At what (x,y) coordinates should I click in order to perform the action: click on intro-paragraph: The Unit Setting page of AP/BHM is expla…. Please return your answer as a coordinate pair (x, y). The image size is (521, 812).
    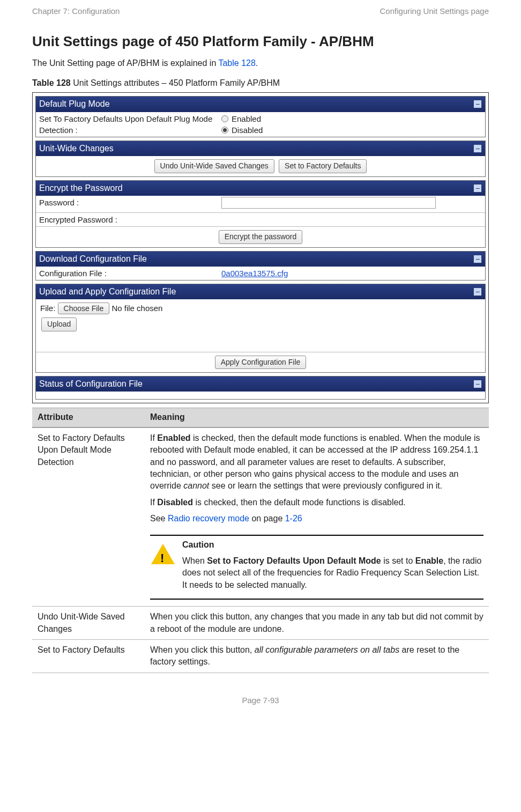
    Looking at the image, I should click on (260, 63).